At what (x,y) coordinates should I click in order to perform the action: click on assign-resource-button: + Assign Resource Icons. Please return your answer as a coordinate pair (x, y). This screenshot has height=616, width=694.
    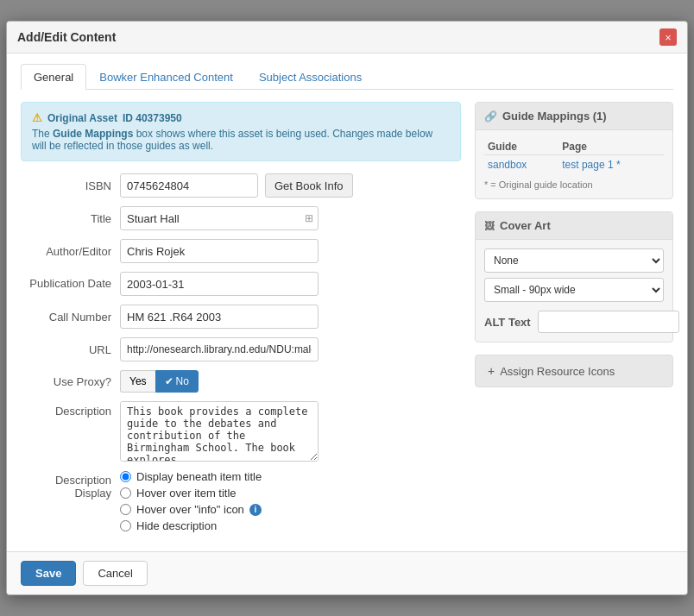
    Looking at the image, I should click on (574, 371).